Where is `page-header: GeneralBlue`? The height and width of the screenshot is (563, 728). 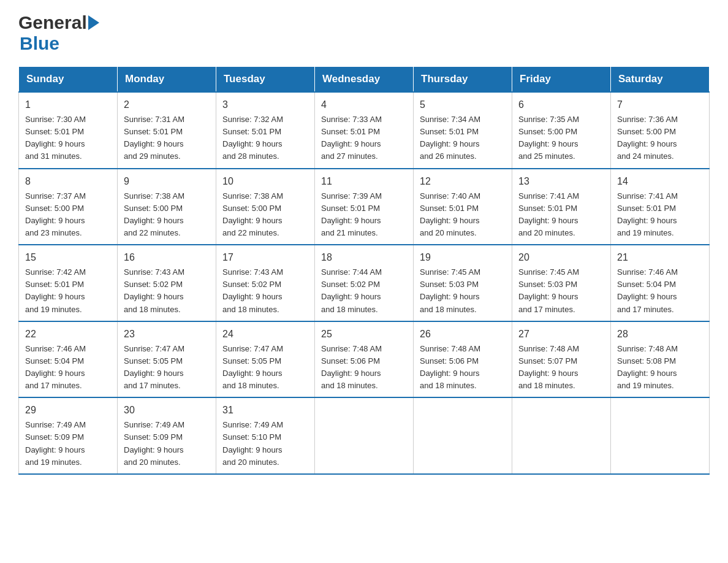 page-header: GeneralBlue is located at coordinates (364, 33).